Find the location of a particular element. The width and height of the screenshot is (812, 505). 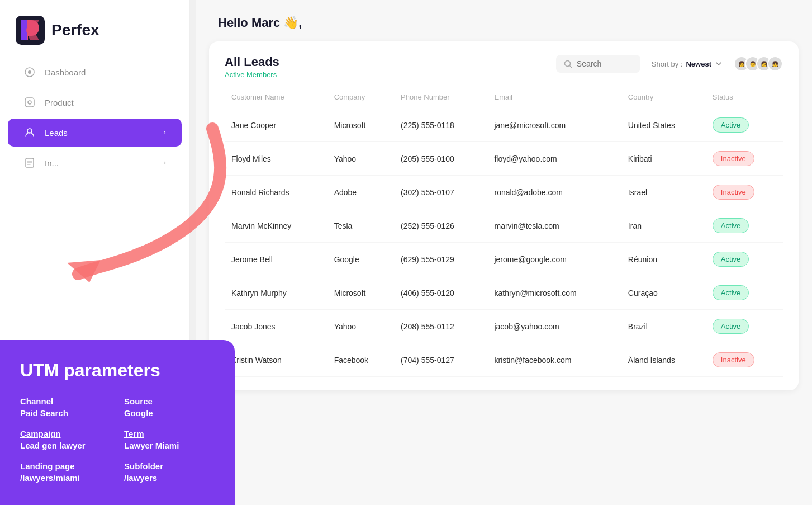

utm-panel: UTM parameters Channel Paid Search Sourc… is located at coordinates (117, 423).